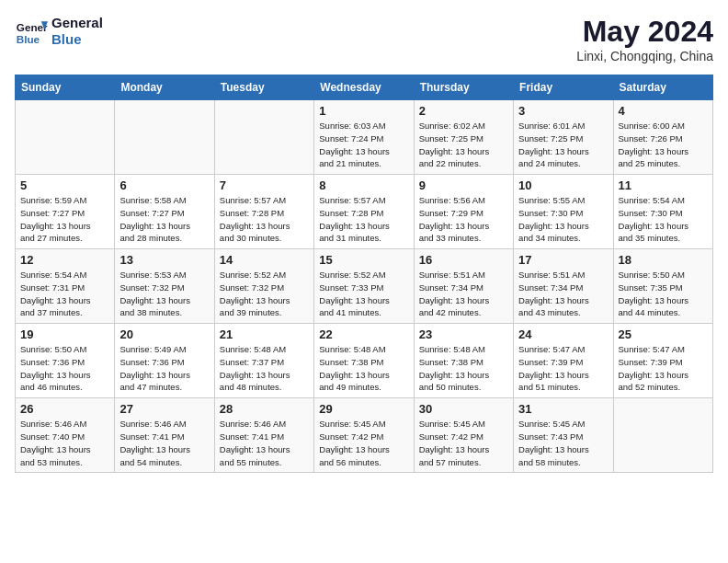 Image resolution: width=728 pixels, height=563 pixels. What do you see at coordinates (65, 287) in the screenshot?
I see `calendar-cell: 12Sunrise: 5:54 AM Sunset: 7:31 PM Dayli…` at bounding box center [65, 287].